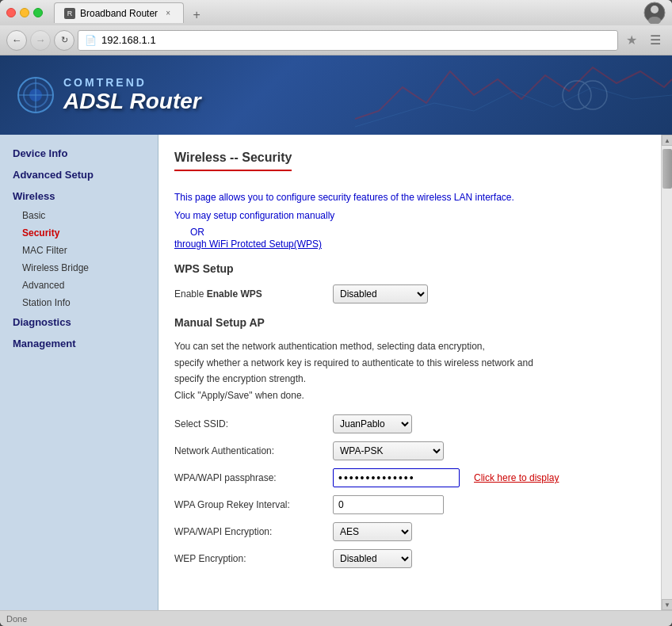 The height and width of the screenshot is (626, 672). I want to click on nav-bar: ← → ↻ 📄 192.168.1.1 ★ ☰, so click(336, 40).